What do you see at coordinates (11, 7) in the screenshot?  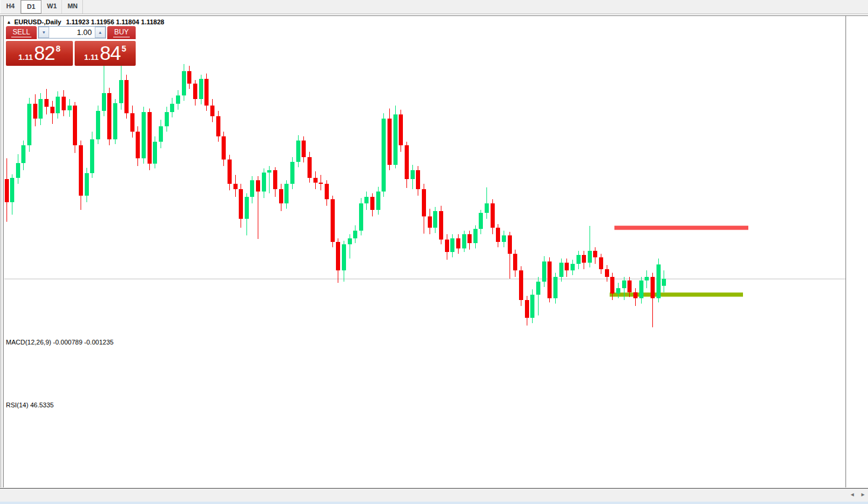 I see `timeframe-button-h4: H4` at bounding box center [11, 7].